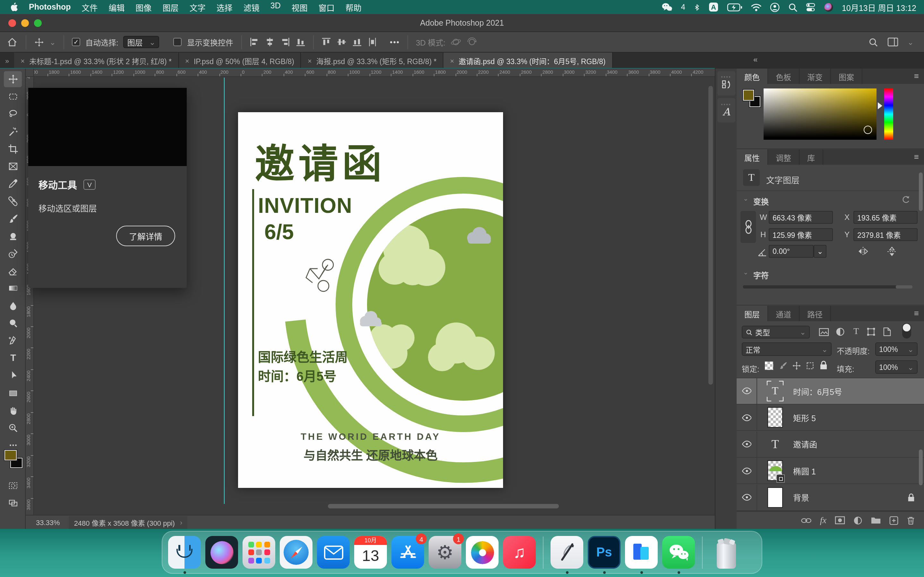 The width and height of the screenshot is (924, 577). What do you see at coordinates (775, 7) in the screenshot?
I see `user-account-icon` at bounding box center [775, 7].